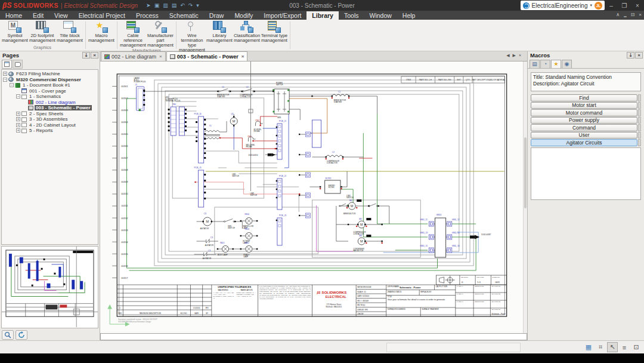  What do you see at coordinates (50, 80) in the screenshot?
I see `tree-item: M320 Commercial Dispenser` at bounding box center [50, 80].